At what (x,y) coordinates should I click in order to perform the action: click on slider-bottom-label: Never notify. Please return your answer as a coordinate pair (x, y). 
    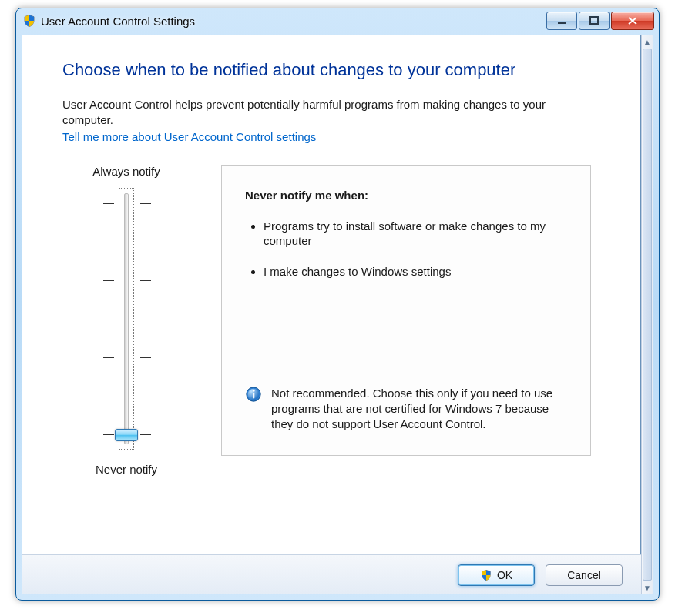
    Looking at the image, I should click on (126, 470).